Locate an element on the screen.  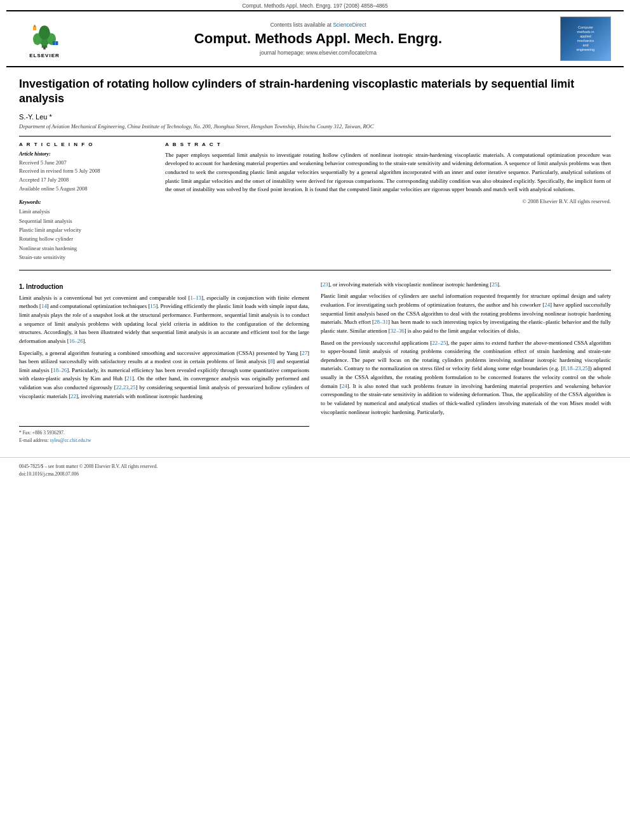
footer-issn: 0045-7825/$ – see front matter © 2008 El… is located at coordinates (315, 467).